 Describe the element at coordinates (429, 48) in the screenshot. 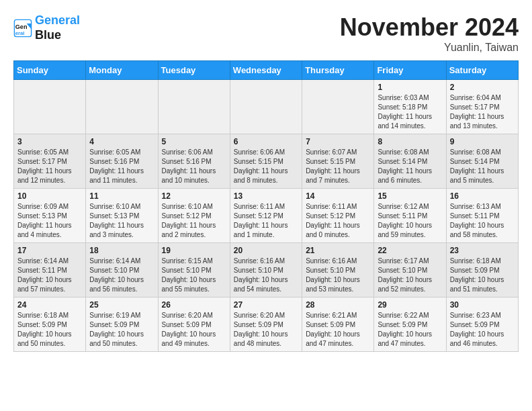

I see `location: Yuanlin, Taiwan` at that location.